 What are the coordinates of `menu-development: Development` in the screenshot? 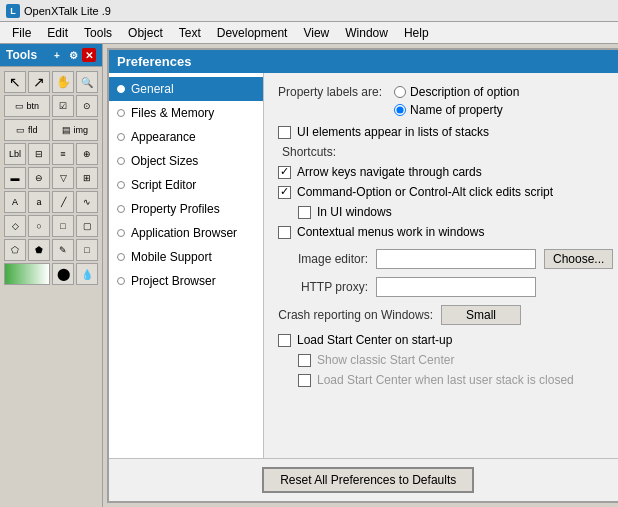 It's located at (252, 33).